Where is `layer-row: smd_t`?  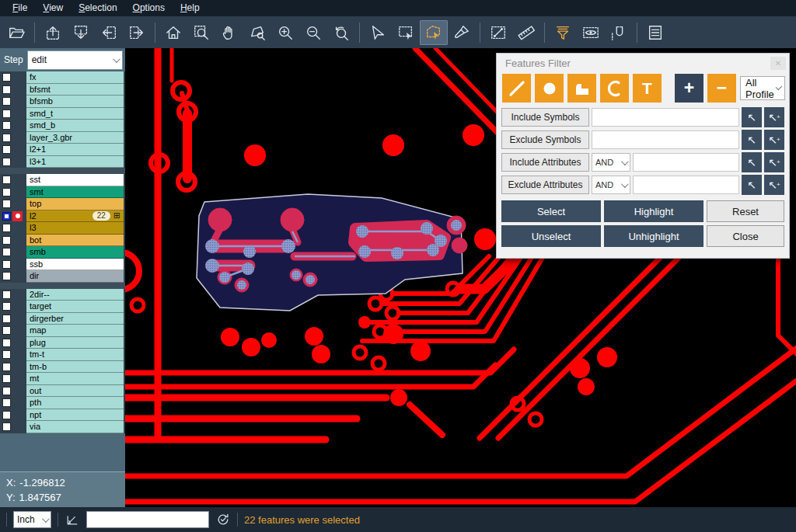
layer-row: smd_t is located at coordinates (62, 114).